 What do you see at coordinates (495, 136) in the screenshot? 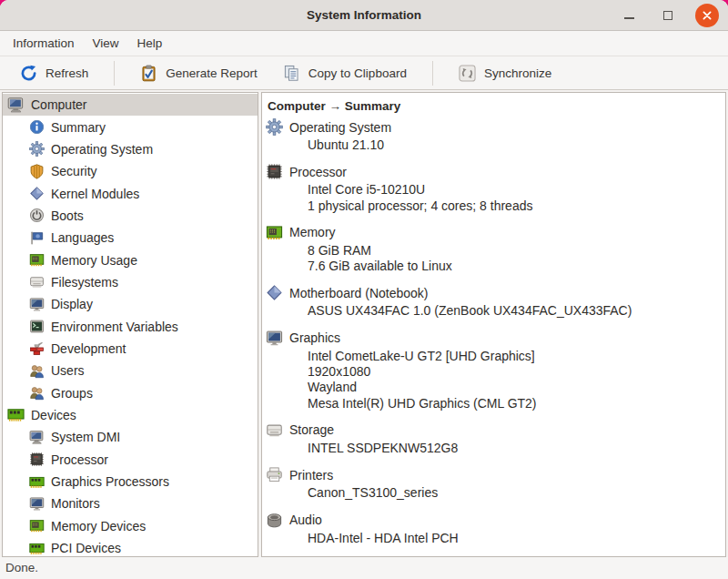
I see `section-operating-system: Operating SystemUbuntu 21.10` at bounding box center [495, 136].